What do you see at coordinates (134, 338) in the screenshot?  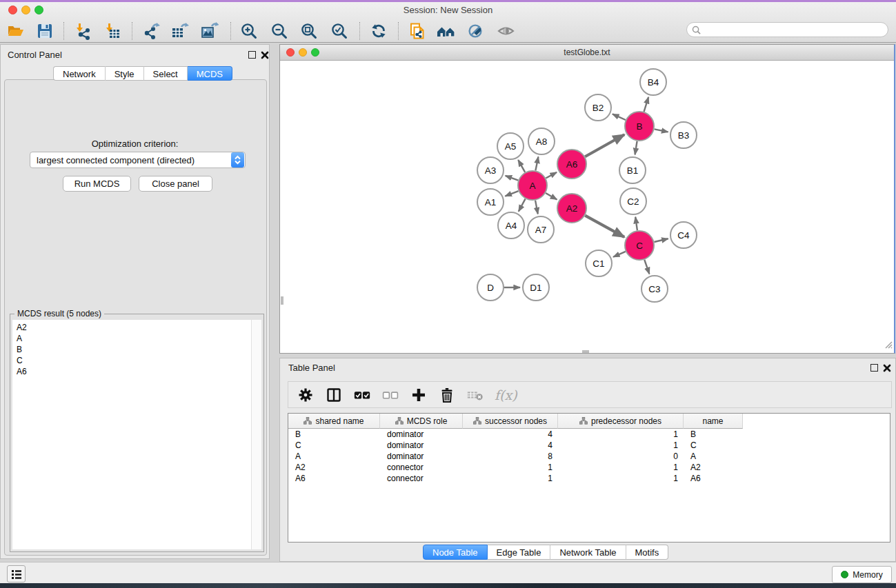 I see `mcds-result-item: A` at bounding box center [134, 338].